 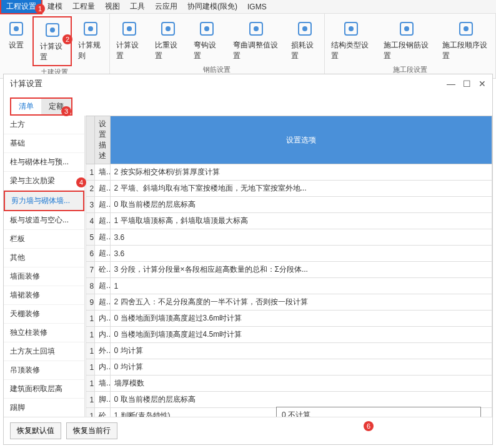 I want to click on menubar-item: IGMS, so click(x=257, y=7).